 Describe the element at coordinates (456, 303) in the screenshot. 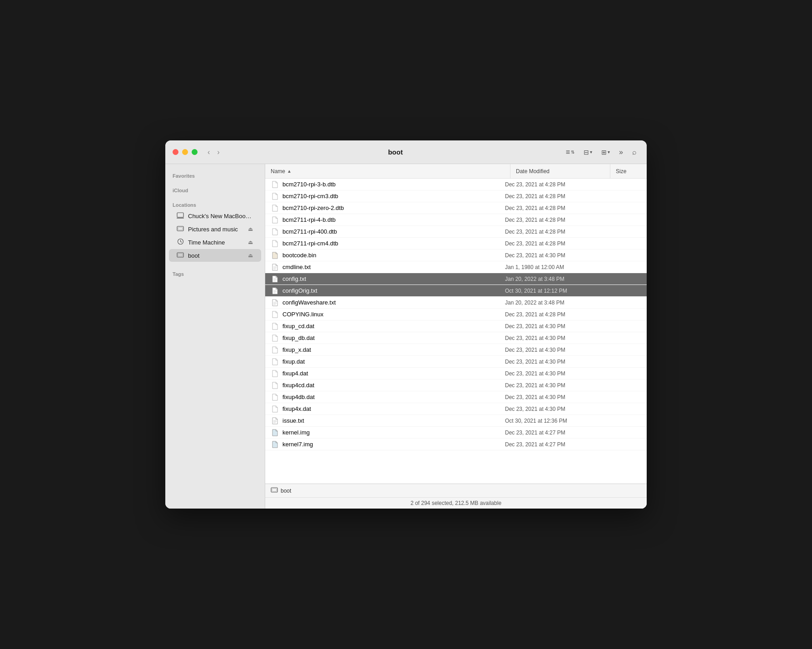

I see `table-row: configWaveshare.txt Jan 20, 2022 at 3:48…` at that location.